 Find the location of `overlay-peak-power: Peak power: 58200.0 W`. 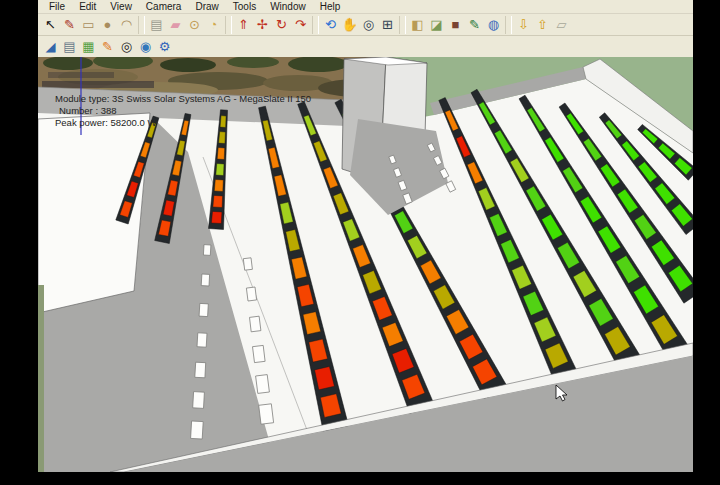

overlay-peak-power: Peak power: 58200.0 W is located at coordinates (106, 122).